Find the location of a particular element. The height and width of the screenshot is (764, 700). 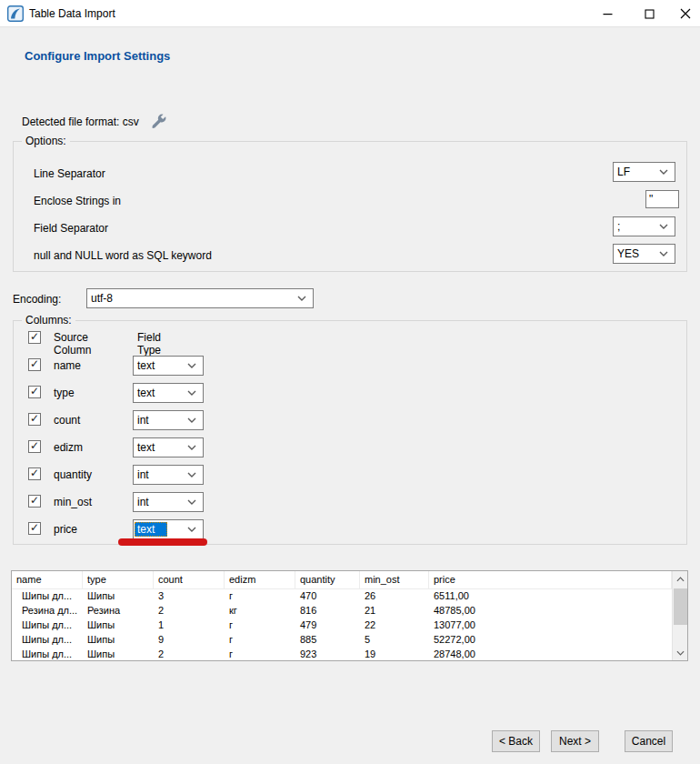

scroll-up-button is located at coordinates (680, 578).